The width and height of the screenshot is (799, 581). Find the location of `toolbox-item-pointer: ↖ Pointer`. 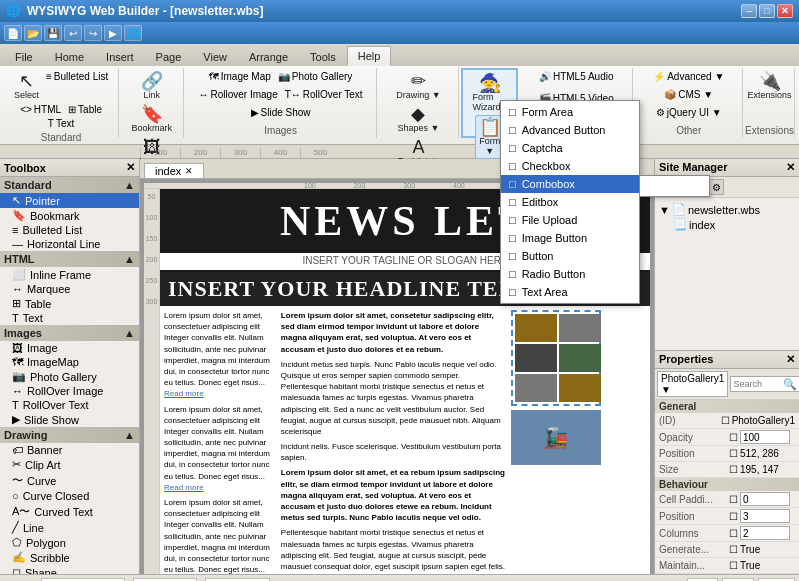

toolbox-item-pointer: ↖ Pointer is located at coordinates (70, 200).